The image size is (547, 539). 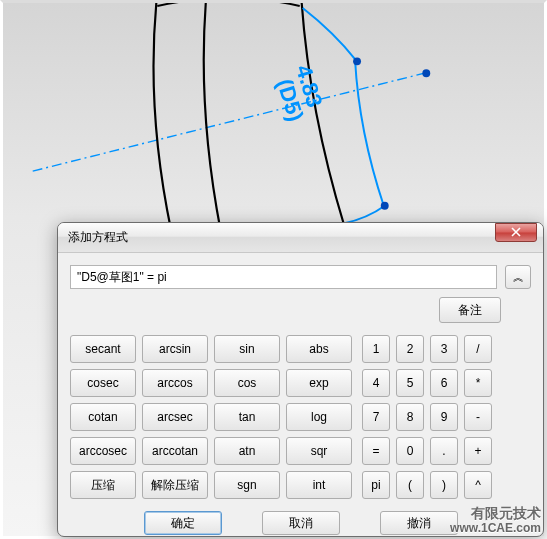 I want to click on key-2: 2, so click(x=410, y=349).